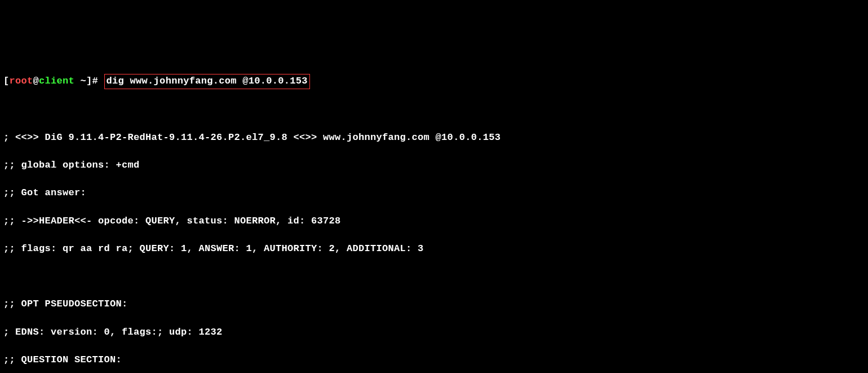  Describe the element at coordinates (89, 81) in the screenshot. I see `prompt-close-bracket: ]` at that location.